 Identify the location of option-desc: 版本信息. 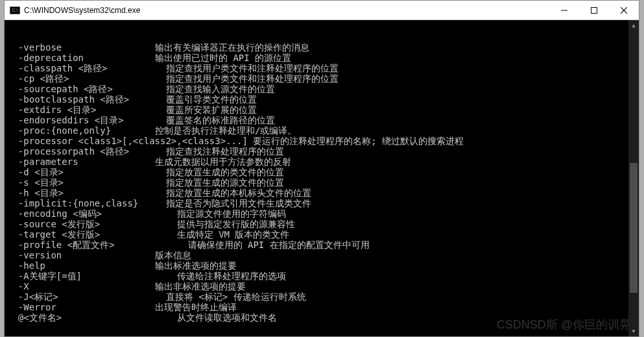
(173, 255).